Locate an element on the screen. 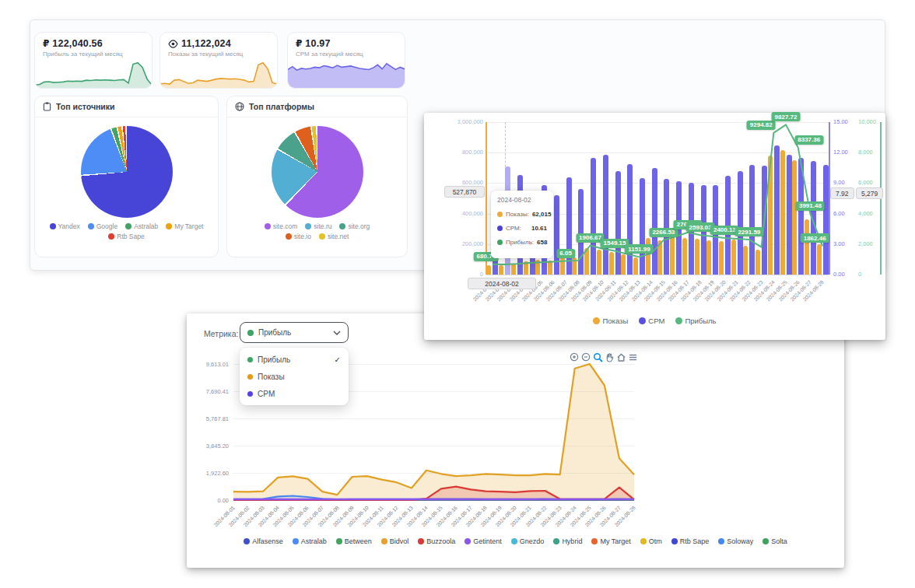 This screenshot has height=588, width=915. views-sparkline is located at coordinates (219, 73).